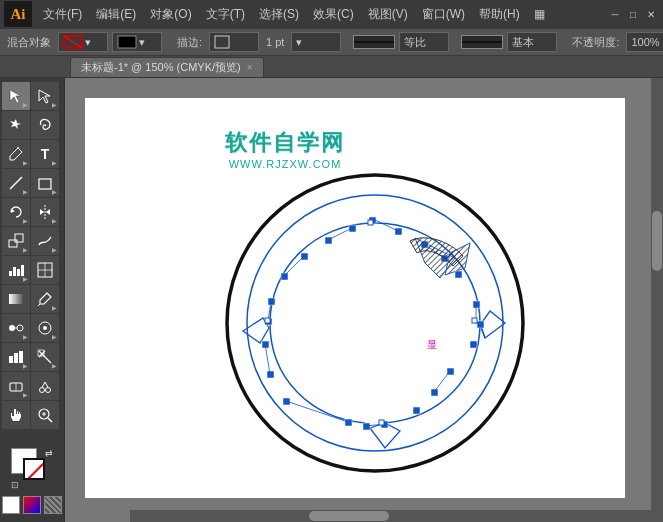  Describe the element at coordinates (49, 453) in the screenshot. I see `swap-colors-button: ⇄` at that location.